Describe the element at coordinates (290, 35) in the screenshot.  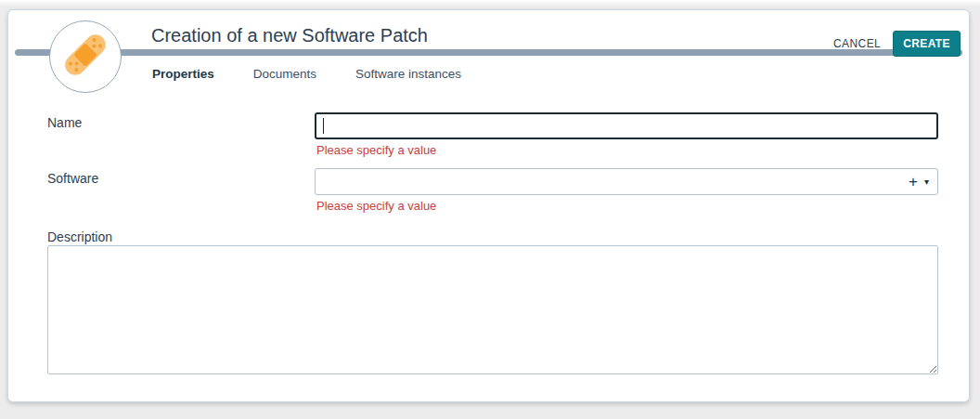
I see `page-title: Creation of a new Software Patch` at that location.